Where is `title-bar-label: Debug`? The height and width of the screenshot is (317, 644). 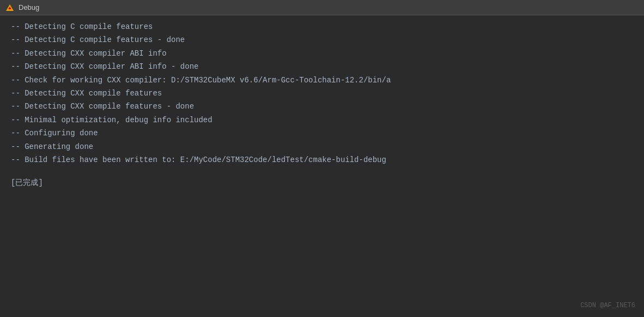 title-bar-label: Debug is located at coordinates (29, 8).